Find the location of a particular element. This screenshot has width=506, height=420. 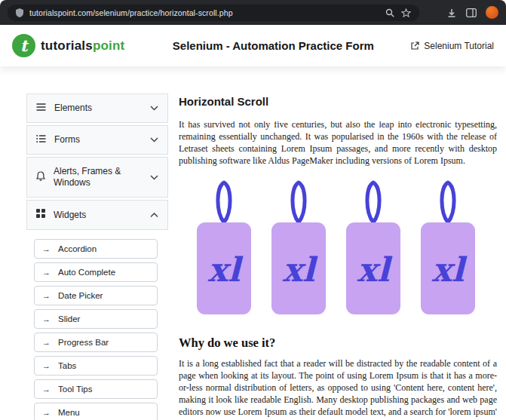

accordion-card-elements: Elements is located at coordinates (97, 109).